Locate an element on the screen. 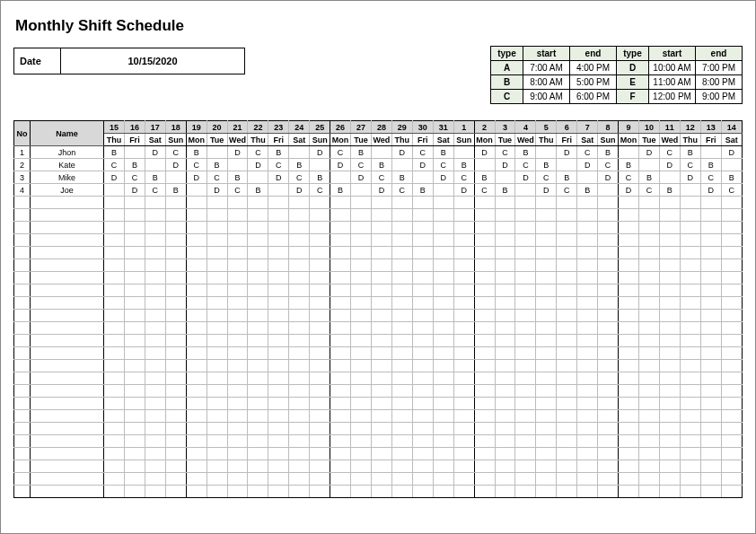  type-code: F is located at coordinates (633, 97).